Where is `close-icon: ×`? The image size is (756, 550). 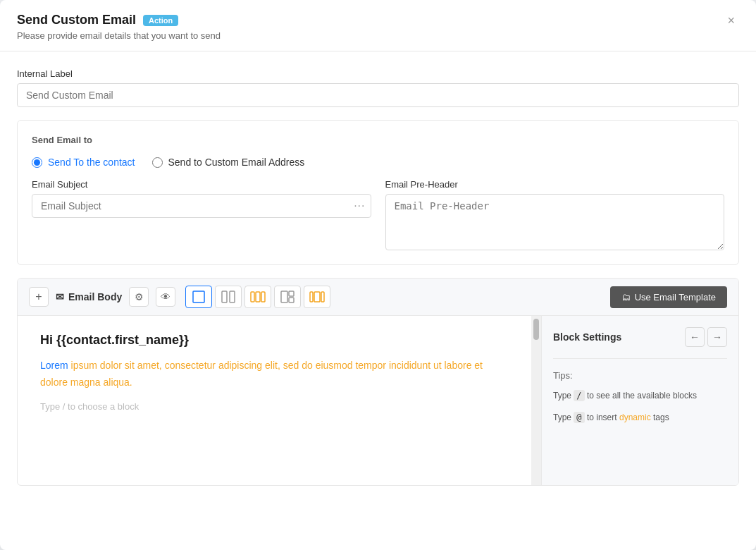 close-icon: × is located at coordinates (731, 20).